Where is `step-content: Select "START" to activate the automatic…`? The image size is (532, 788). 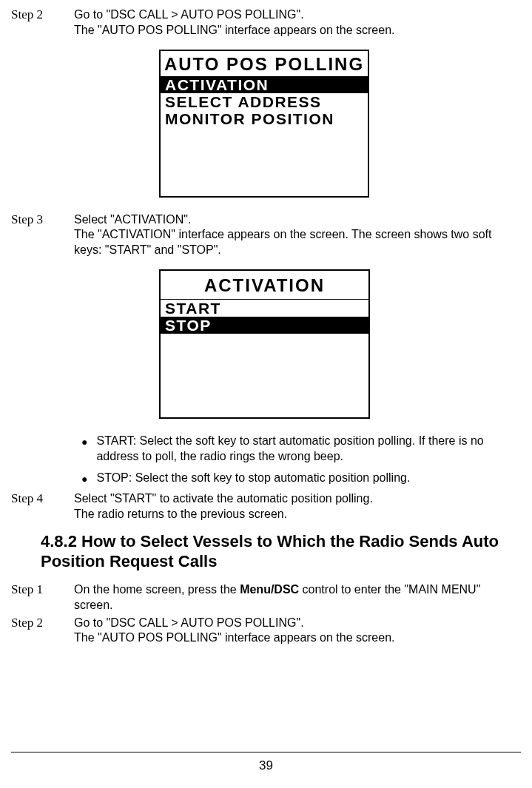 step-content: Select "START" to activate the automatic… is located at coordinates (297, 507).